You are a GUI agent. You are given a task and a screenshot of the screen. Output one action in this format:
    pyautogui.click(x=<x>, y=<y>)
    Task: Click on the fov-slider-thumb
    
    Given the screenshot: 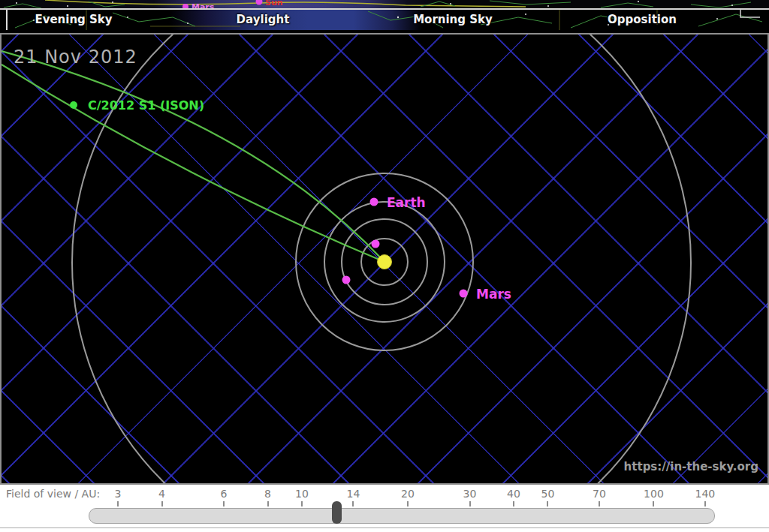 What is the action you would take?
    pyautogui.click(x=336, y=512)
    